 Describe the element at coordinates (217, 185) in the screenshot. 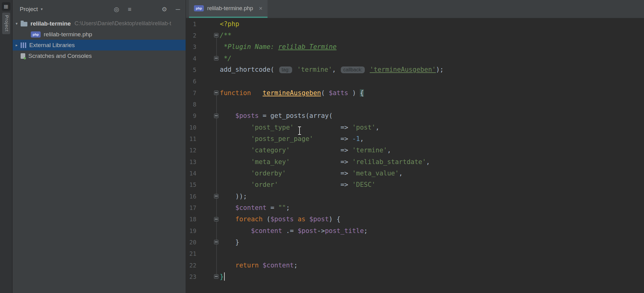

I see `fold-guide-line` at that location.